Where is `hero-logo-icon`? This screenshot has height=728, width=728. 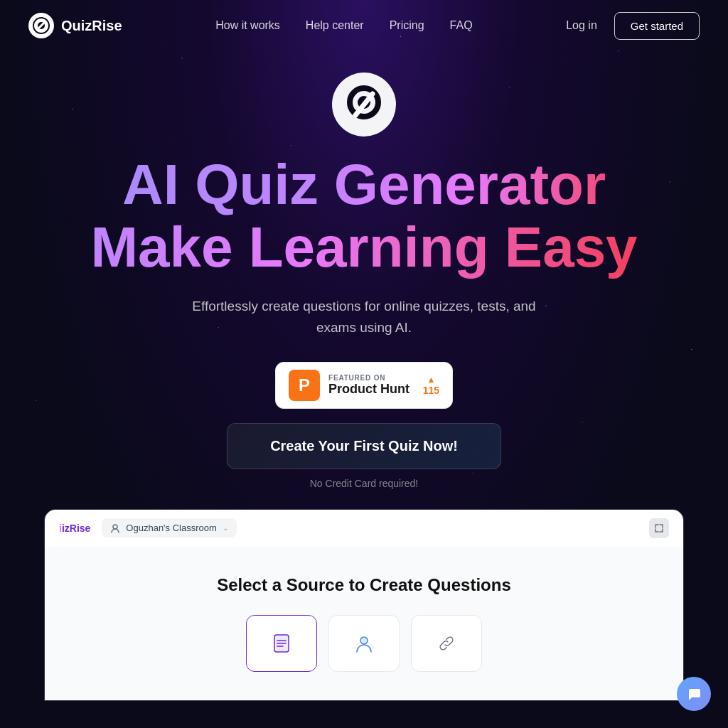
hero-logo-icon is located at coordinates (364, 105).